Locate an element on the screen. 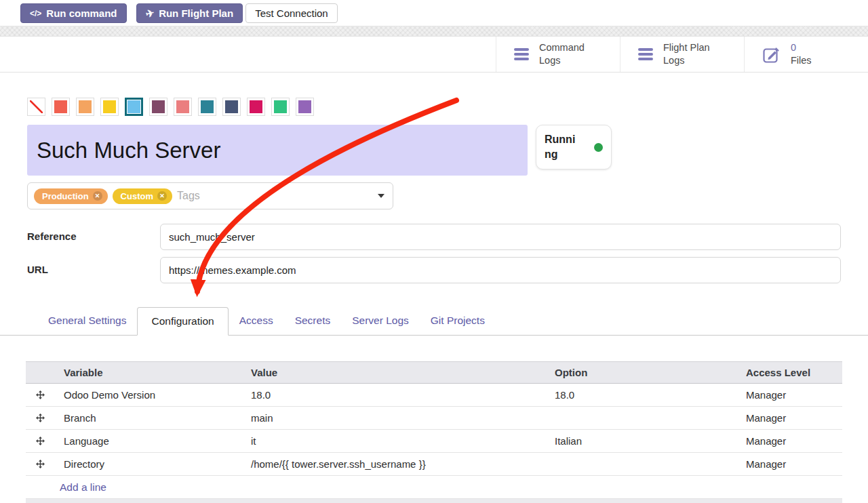  tags-field: Production ✕ Custom ✕ Tags is located at coordinates (210, 196).